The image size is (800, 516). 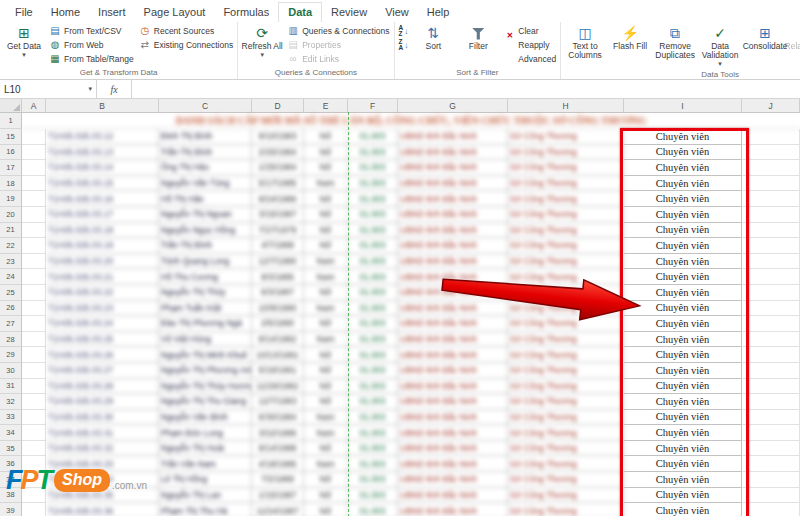 I want to click on cell-code: T2A05.025.03.34, so click(x=102, y=480).